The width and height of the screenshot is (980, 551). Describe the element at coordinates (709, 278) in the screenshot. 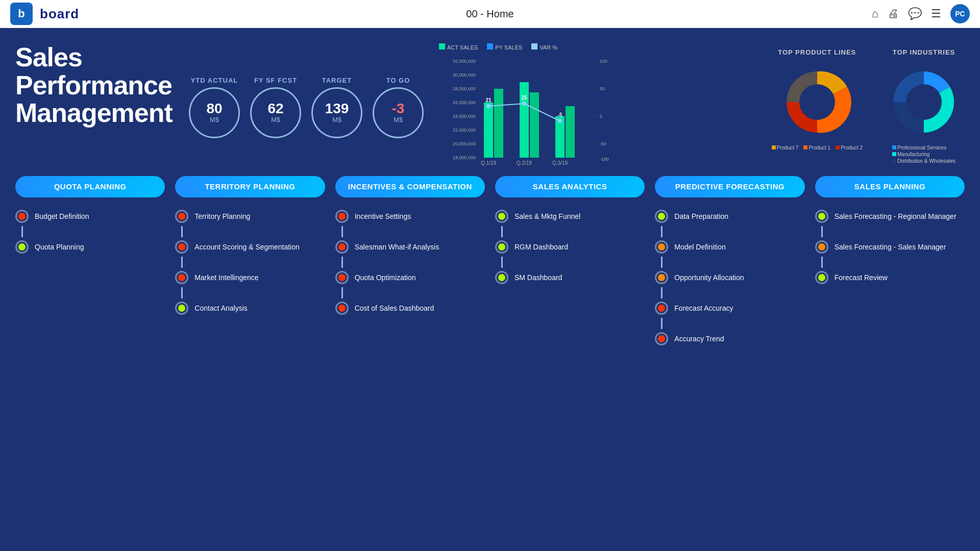

I see `cat-label-4-2: Opportunity Allocation` at that location.